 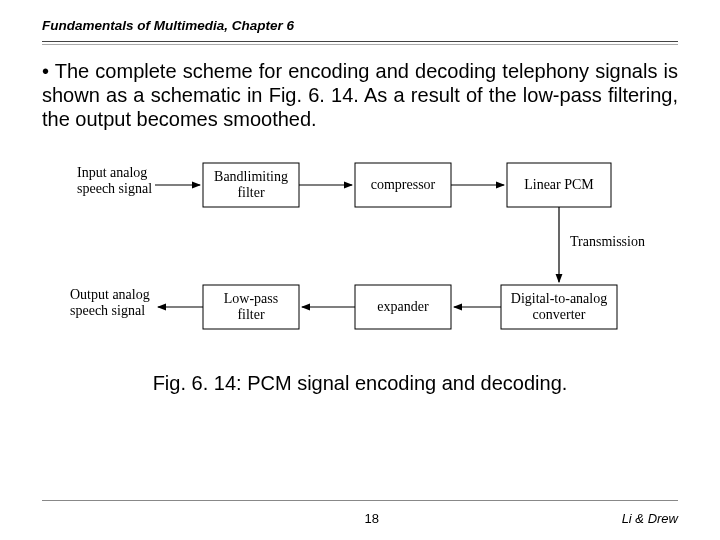 What do you see at coordinates (608, 242) in the screenshot?
I see `transmission-label: Transmission` at bounding box center [608, 242].